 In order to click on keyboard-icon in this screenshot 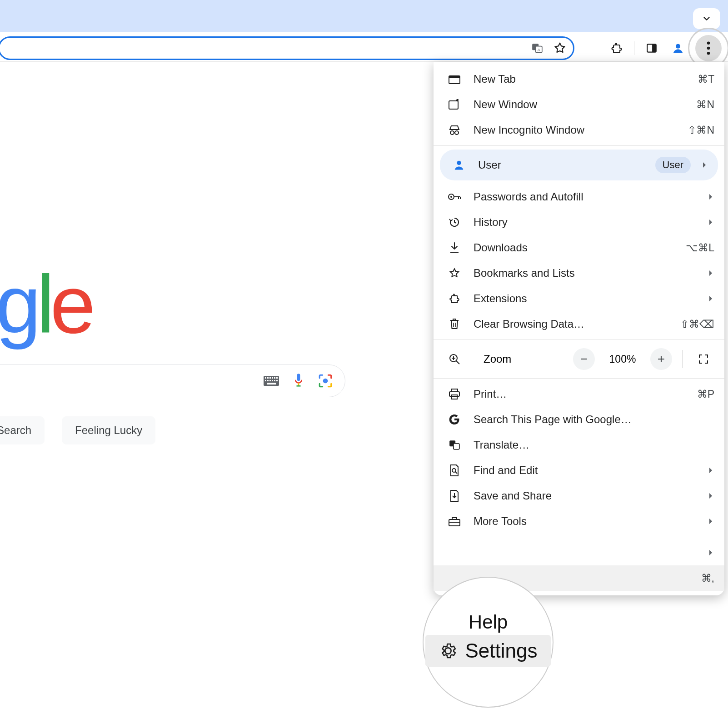, I will do `click(271, 381)`.